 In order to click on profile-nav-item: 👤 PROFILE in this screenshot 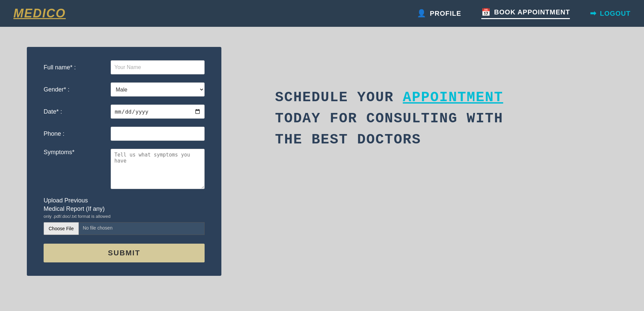, I will do `click(439, 13)`.